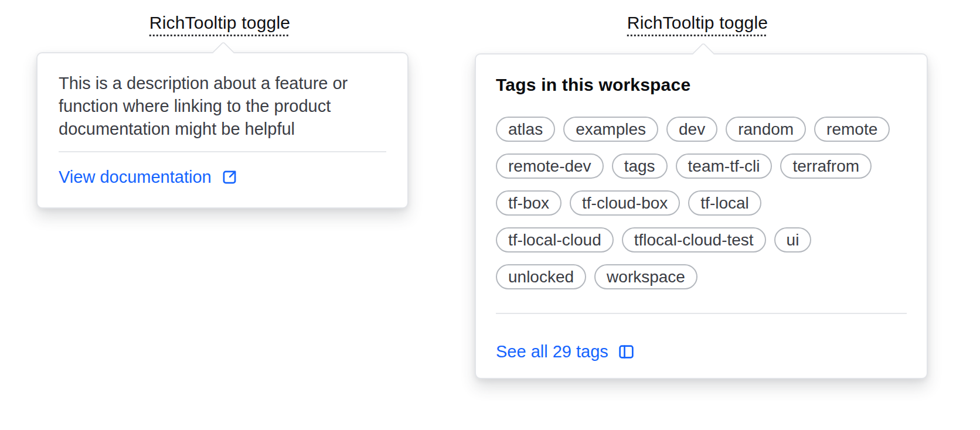  What do you see at coordinates (692, 129) in the screenshot?
I see `tag-pill: dev` at bounding box center [692, 129].